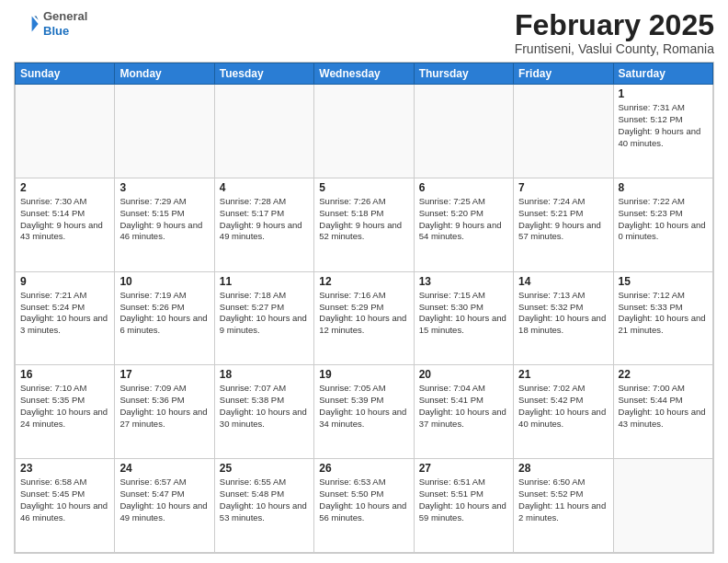  What do you see at coordinates (463, 318) in the screenshot?
I see `calendar-cell: 13Sunrise: 7:15 AM Sunset: 5:30 PM Dayli…` at bounding box center [463, 318].